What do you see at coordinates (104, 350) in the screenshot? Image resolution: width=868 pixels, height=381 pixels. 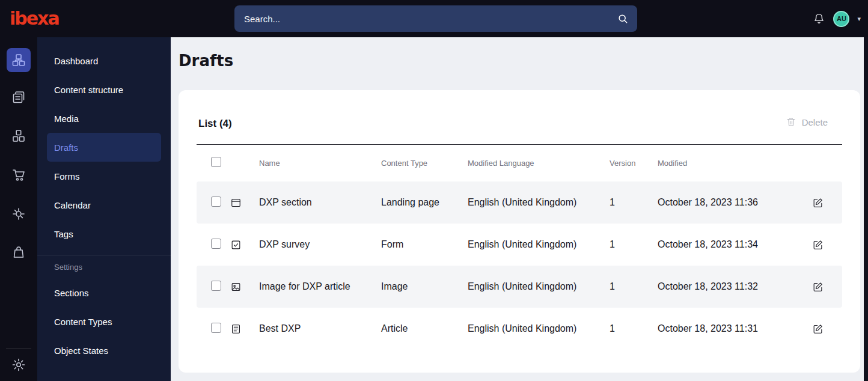 I see `sidebar-item-object-states: Object States` at bounding box center [104, 350].